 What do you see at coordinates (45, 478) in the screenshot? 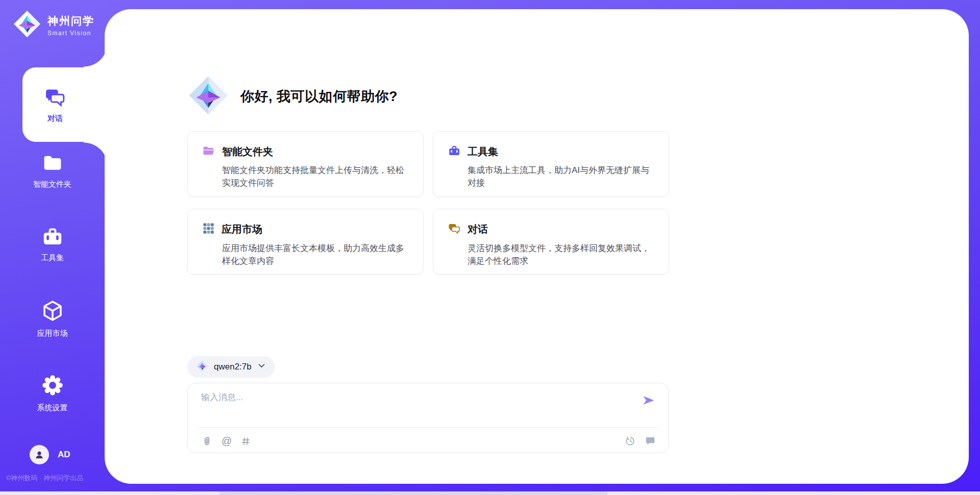
I see `sidebar-footer: ©神州数码 · 神州问学出品` at bounding box center [45, 478].